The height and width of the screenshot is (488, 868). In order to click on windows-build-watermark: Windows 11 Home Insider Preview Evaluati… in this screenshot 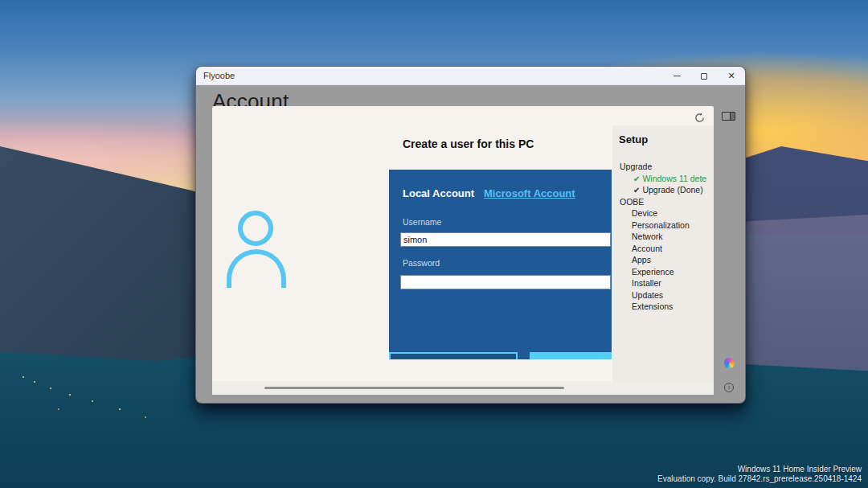, I will do `click(760, 474)`.